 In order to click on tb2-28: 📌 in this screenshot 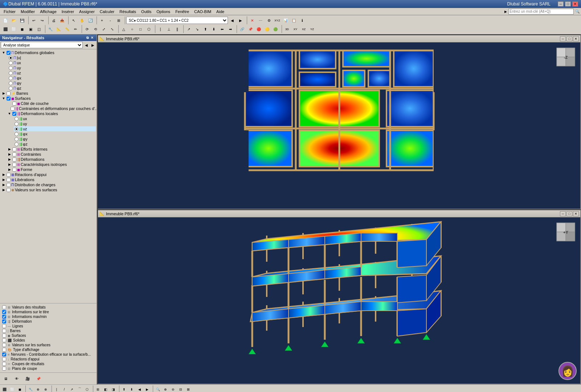, I will do `click(250, 29)`.